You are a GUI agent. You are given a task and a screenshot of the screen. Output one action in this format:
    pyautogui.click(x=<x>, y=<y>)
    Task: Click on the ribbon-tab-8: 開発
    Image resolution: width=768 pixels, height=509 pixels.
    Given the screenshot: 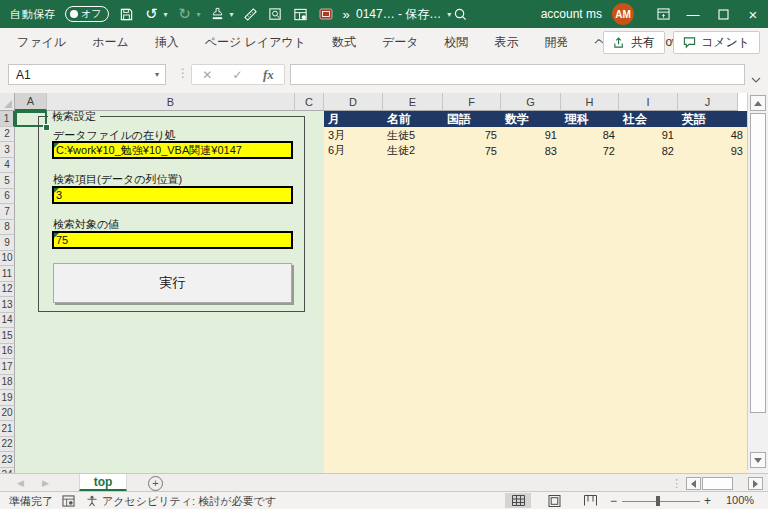 What is the action you would take?
    pyautogui.click(x=557, y=42)
    